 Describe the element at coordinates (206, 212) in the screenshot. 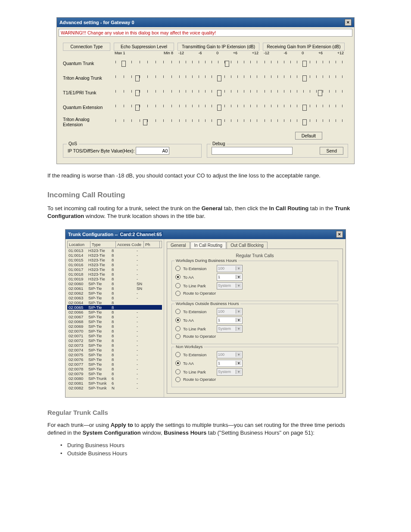

I see `para-incoming: To set incoming call routing for a trunk…` at that location.